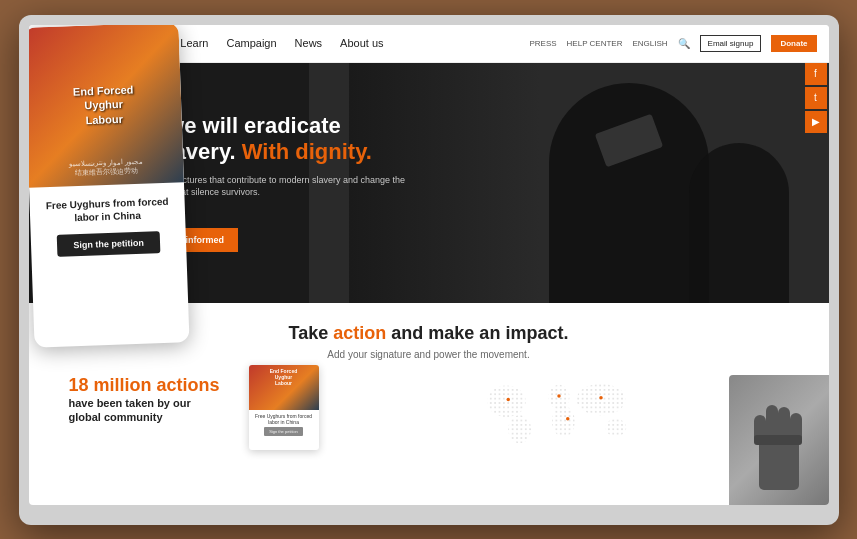  I want to click on fist-visual, so click(779, 440).